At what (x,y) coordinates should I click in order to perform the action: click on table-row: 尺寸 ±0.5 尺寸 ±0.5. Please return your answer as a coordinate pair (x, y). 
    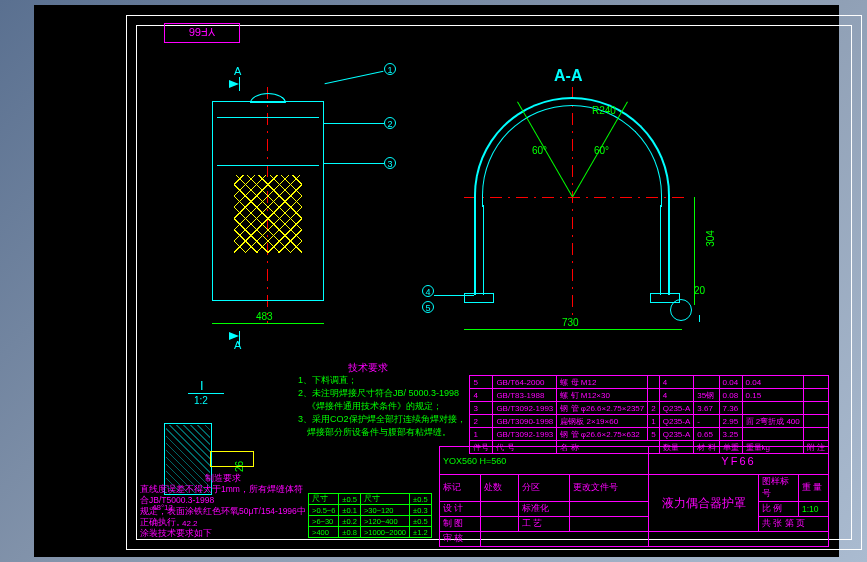
    Looking at the image, I should click on (370, 500).